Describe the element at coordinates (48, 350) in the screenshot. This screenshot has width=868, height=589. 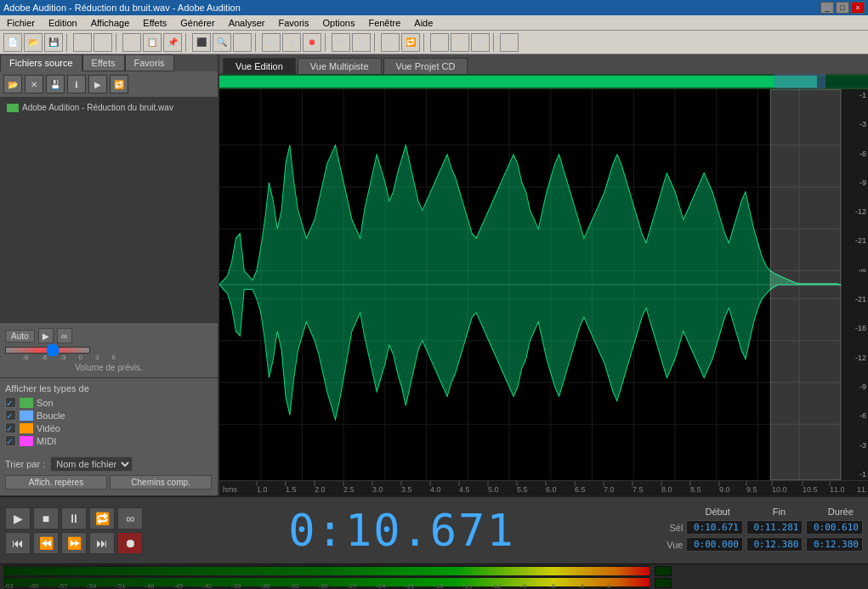
I see `volume-slider` at that location.